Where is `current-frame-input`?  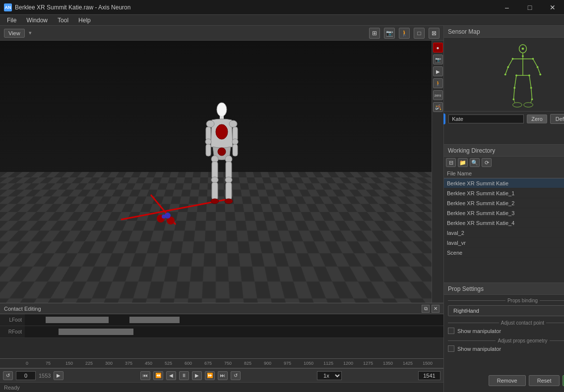 current-frame-input is located at coordinates (26, 376).